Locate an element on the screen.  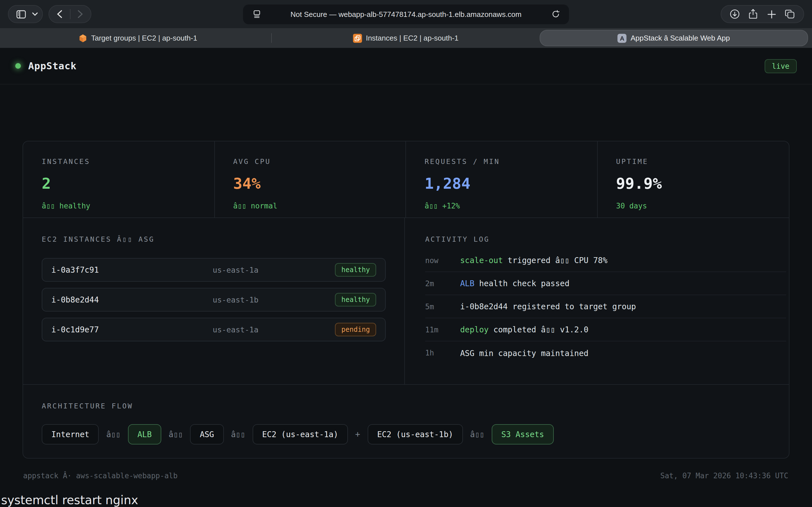
share-button is located at coordinates (754, 14).